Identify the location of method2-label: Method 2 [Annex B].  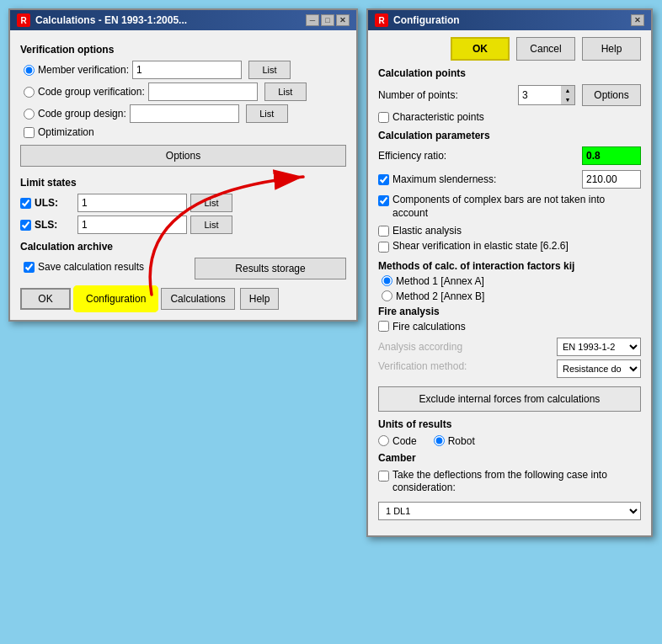
(440, 296).